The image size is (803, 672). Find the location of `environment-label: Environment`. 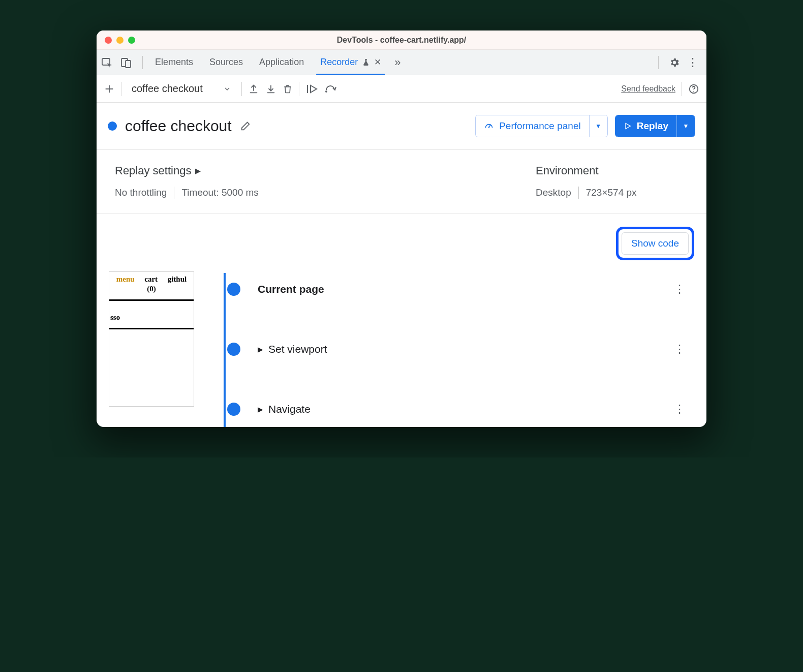

environment-label: Environment is located at coordinates (567, 171).